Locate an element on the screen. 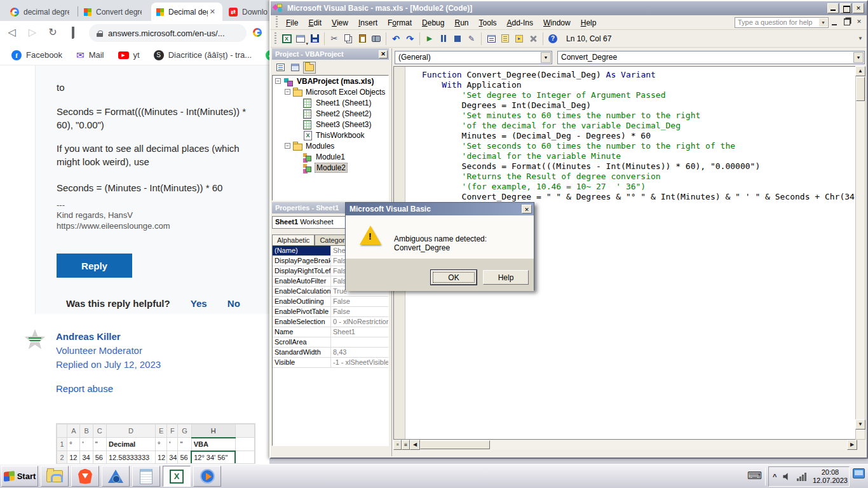 This screenshot has width=868, height=488. menu-tools: Tools is located at coordinates (488, 23).